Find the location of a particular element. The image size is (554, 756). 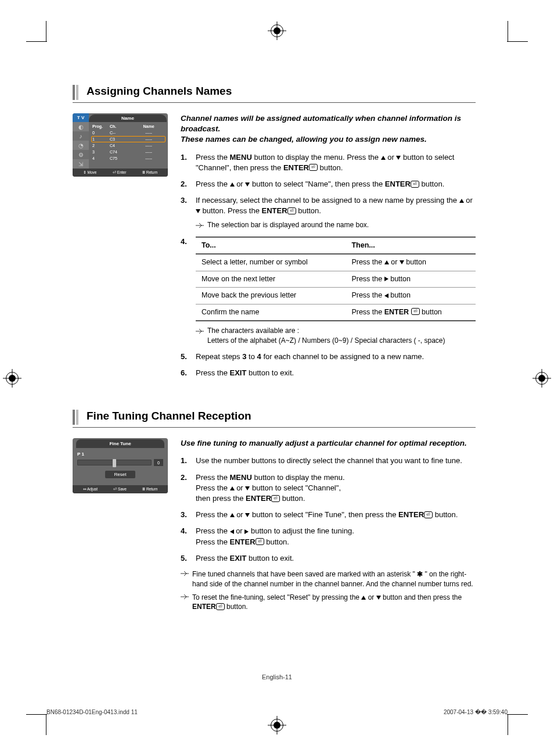

footnote: To reset the fine-tuning, select "Reset"… is located at coordinates (328, 603).